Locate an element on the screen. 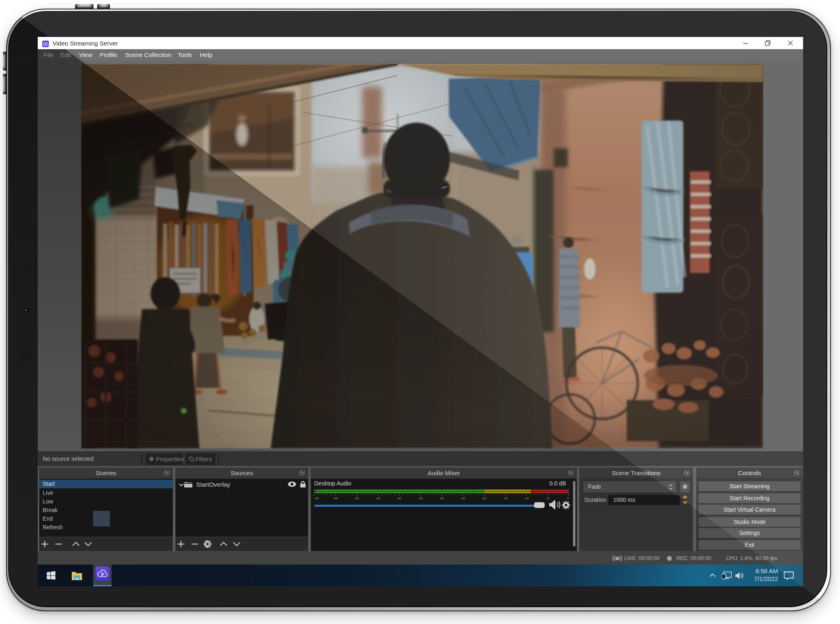 The height and width of the screenshot is (624, 840). svg-text: -15 is located at coordinates (505, 499).